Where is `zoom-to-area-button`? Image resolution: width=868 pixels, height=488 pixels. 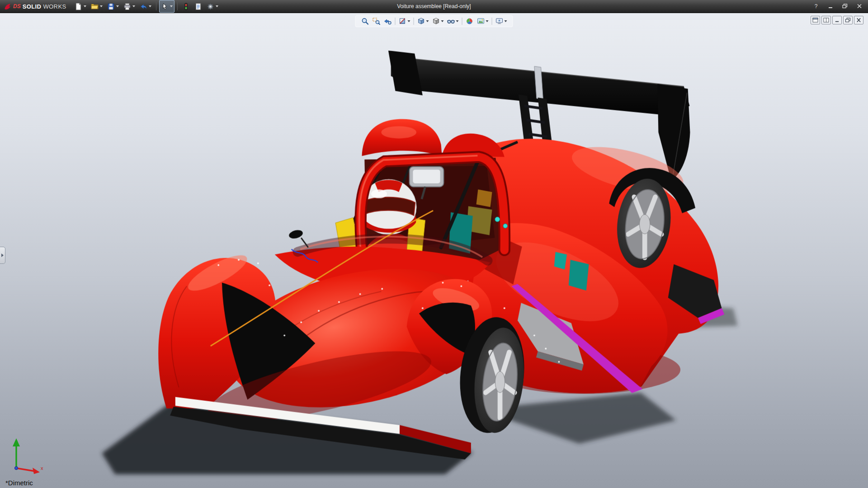 zoom-to-area-button is located at coordinates (377, 21).